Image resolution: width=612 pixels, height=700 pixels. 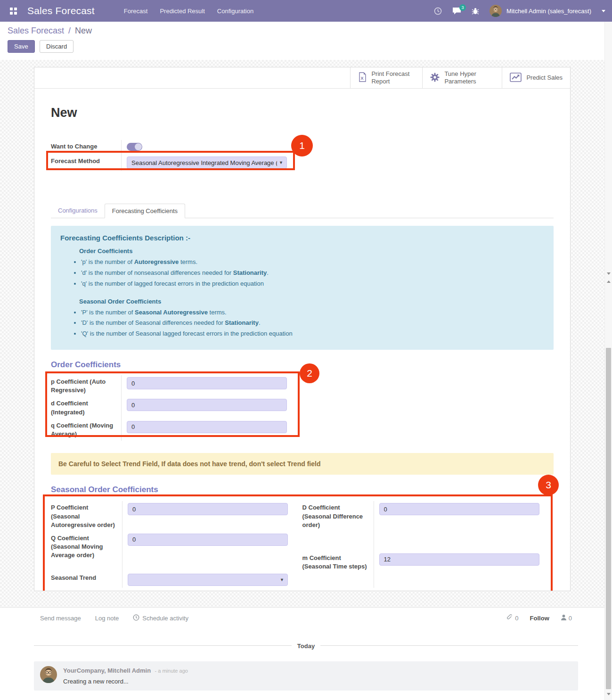 I want to click on D-coefficient-label: D Coefficient (Seasonal Difference order…, so click(x=338, y=526).